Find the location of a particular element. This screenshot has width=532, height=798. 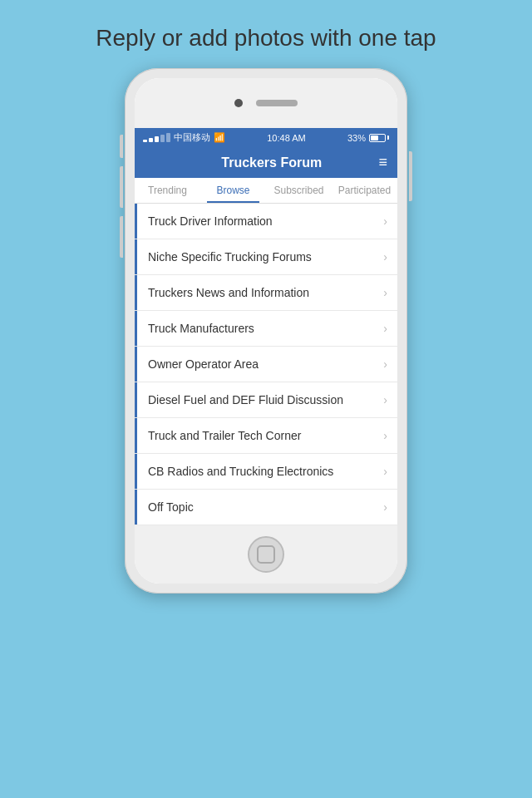

forum-list-item: Truck and Trailer Tech Corner› is located at coordinates (266, 436).